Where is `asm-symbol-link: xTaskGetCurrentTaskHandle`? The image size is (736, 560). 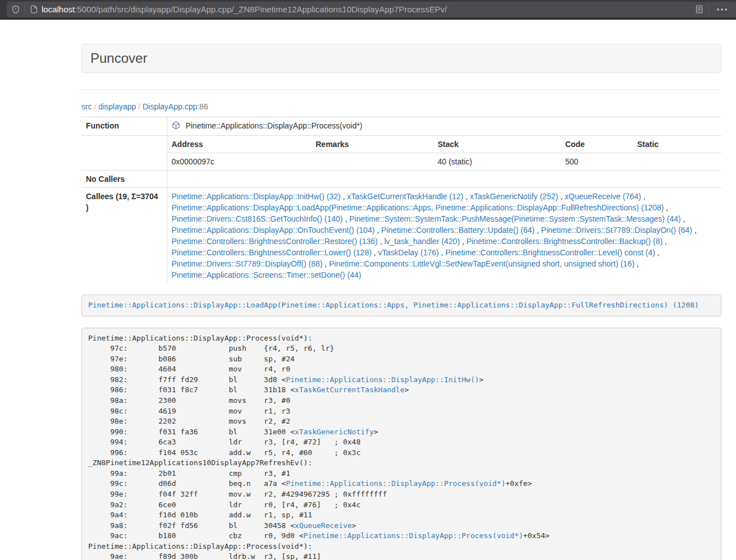
asm-symbol-link: xTaskGetCurrentTaskHandle is located at coordinates (350, 389).